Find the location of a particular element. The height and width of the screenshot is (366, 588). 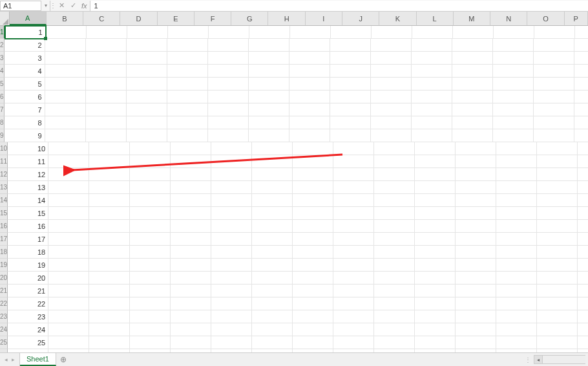

cell-H9 is located at coordinates (310, 136).